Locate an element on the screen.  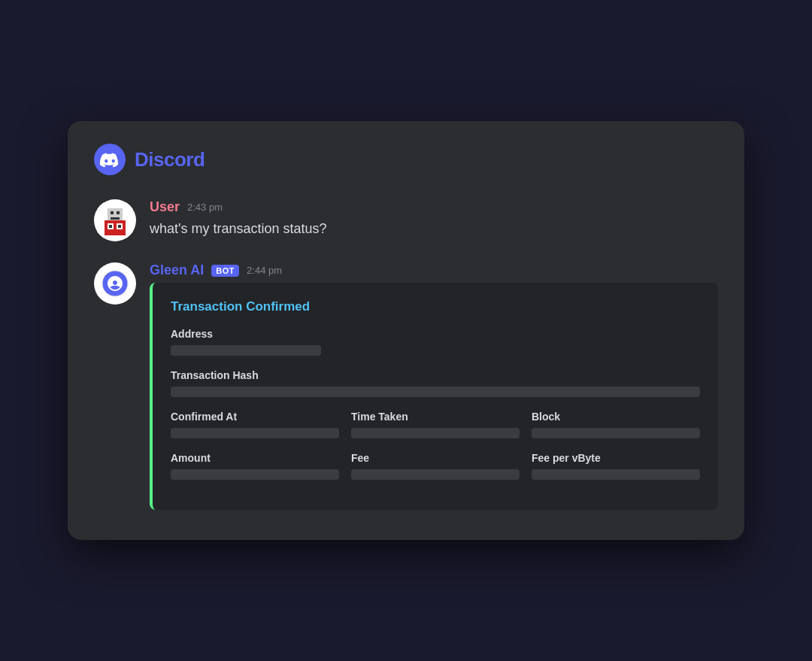
user-message-content: User 2:43 pm what's my transaction statu… is located at coordinates (434, 219).